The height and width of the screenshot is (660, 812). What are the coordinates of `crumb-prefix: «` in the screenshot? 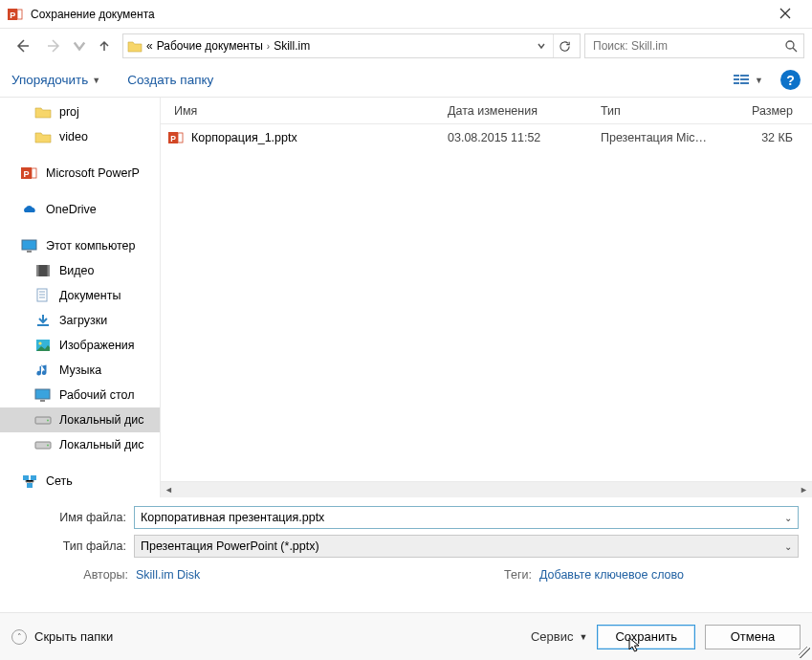 It's located at (149, 46).